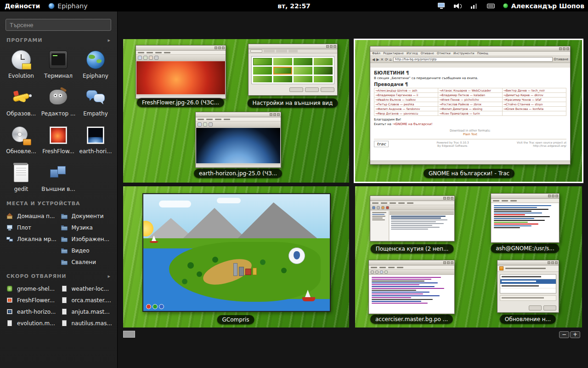 Image resolution: width=588 pixels, height=368 pixels. Describe the element at coordinates (162, 306) in the screenshot. I see `toolbar-icon` at that location.